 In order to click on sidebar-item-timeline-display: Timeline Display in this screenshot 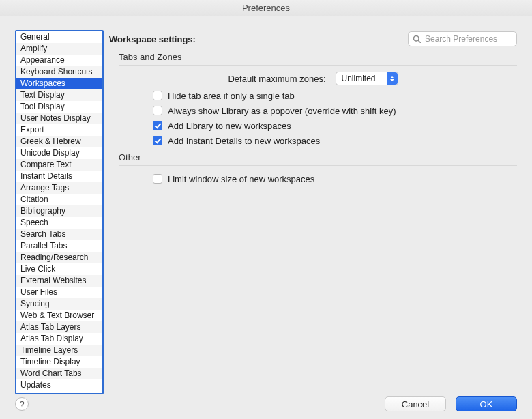, I will do `click(59, 362)`.